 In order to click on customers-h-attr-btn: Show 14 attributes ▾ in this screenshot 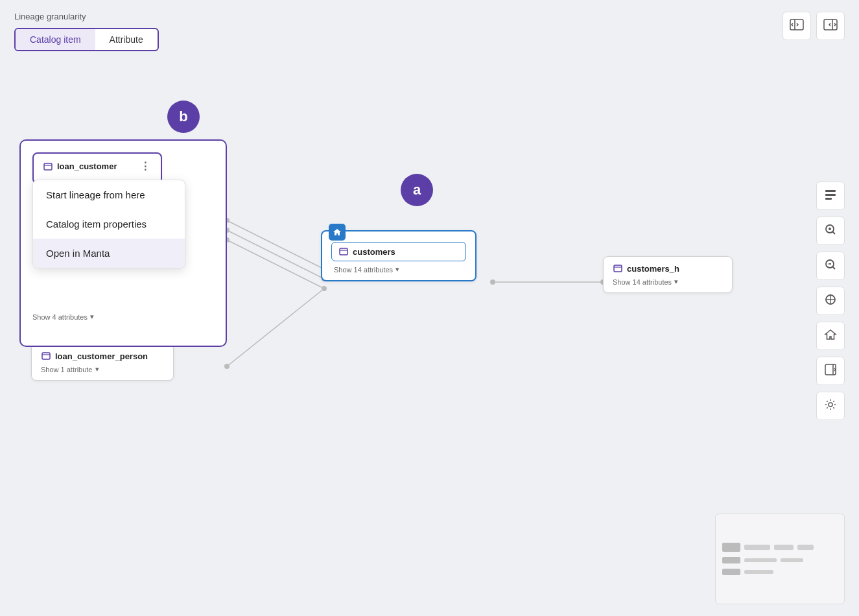, I will do `click(668, 281)`.